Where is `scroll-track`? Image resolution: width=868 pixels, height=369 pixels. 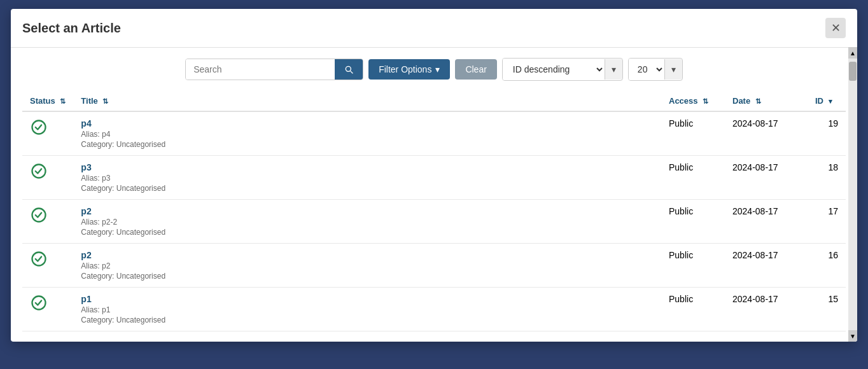
scroll-track is located at coordinates (853, 195).